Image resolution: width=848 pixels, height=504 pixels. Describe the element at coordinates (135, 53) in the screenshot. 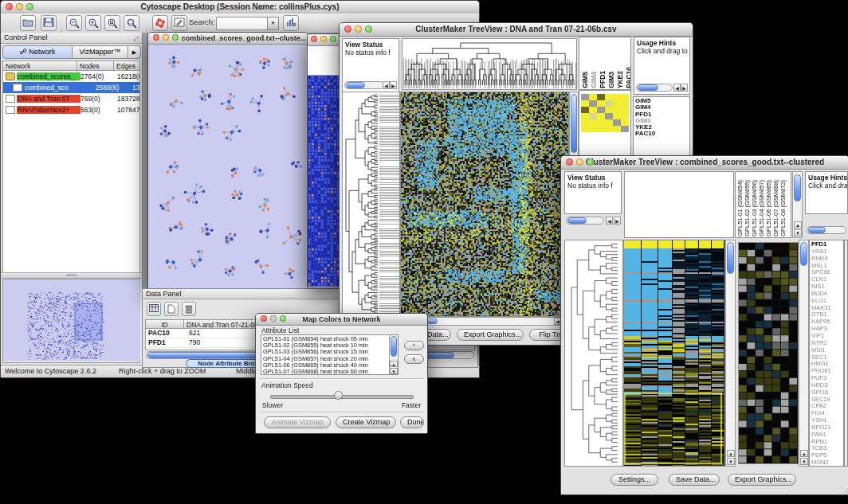

I see `tab-overflow-arrow: ▶` at that location.